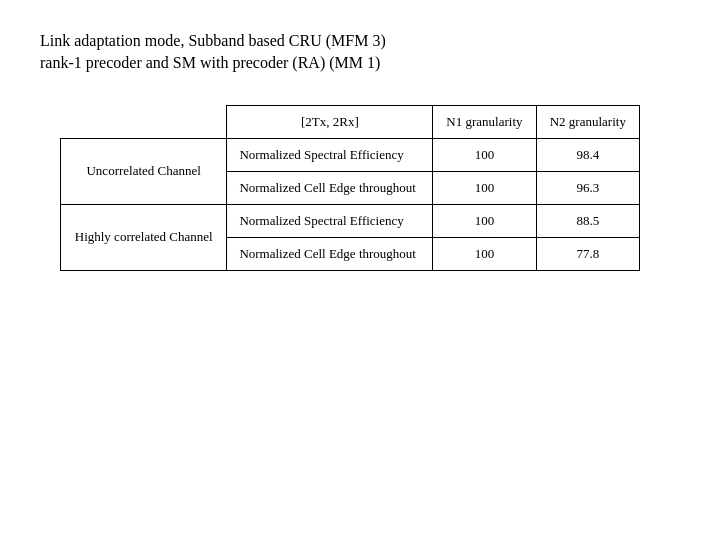 The image size is (720, 540). What do you see at coordinates (210, 62) in the screenshot?
I see `title-line2: rank-1 precoder and SM with precoder (RA…` at bounding box center [210, 62].